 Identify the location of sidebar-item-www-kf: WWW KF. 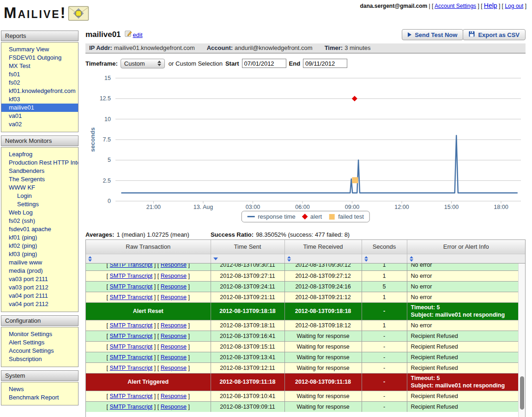
(40, 188).